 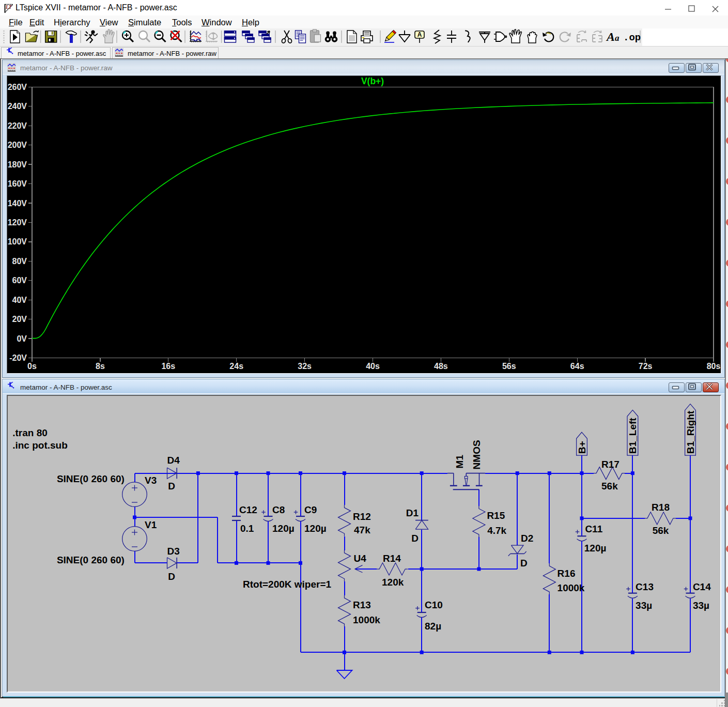 What do you see at coordinates (174, 460) in the screenshot?
I see `svg-text: D4` at bounding box center [174, 460].